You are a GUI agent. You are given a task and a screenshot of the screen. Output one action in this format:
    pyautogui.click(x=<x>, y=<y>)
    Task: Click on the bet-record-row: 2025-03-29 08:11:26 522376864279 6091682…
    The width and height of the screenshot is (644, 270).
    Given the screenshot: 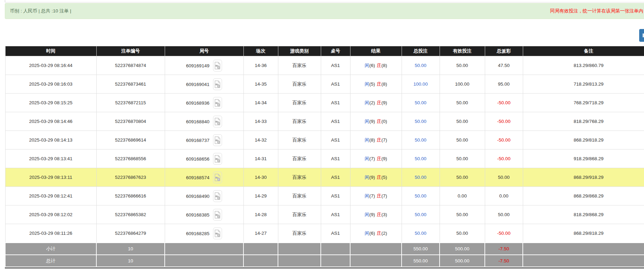 What is the action you would take?
    pyautogui.click(x=325, y=233)
    